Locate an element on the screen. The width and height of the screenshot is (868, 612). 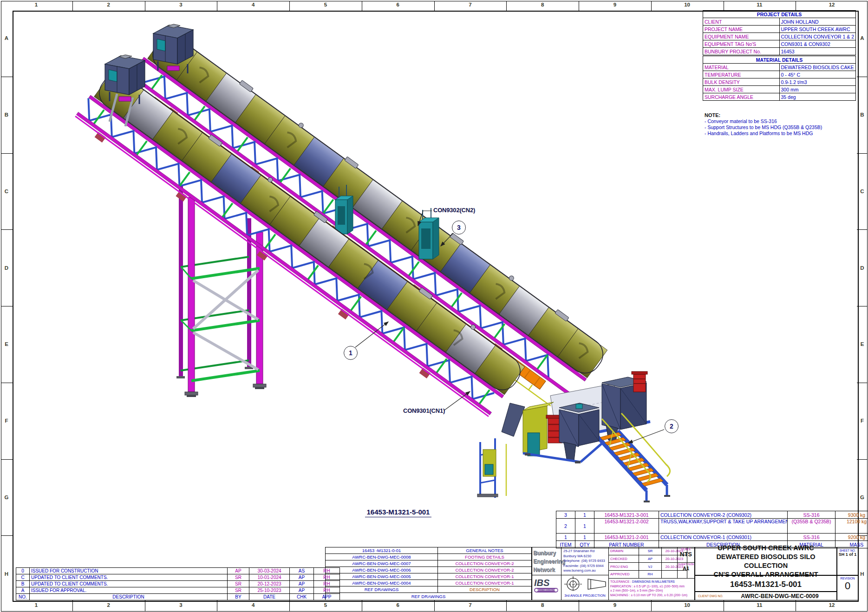
project-details-table: PROJECT DETAILS CLIENTJOHN HOLLAND PROJE… is located at coordinates (779, 33).